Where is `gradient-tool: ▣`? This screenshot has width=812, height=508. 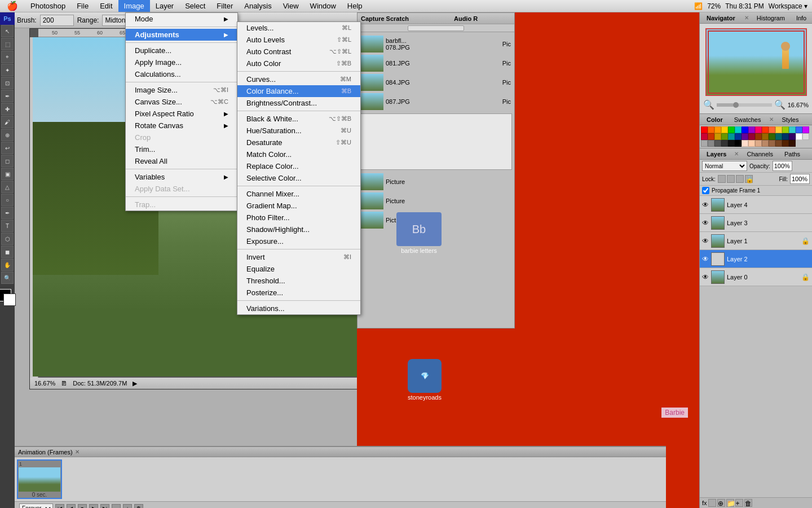
gradient-tool: ▣ is located at coordinates (7, 174).